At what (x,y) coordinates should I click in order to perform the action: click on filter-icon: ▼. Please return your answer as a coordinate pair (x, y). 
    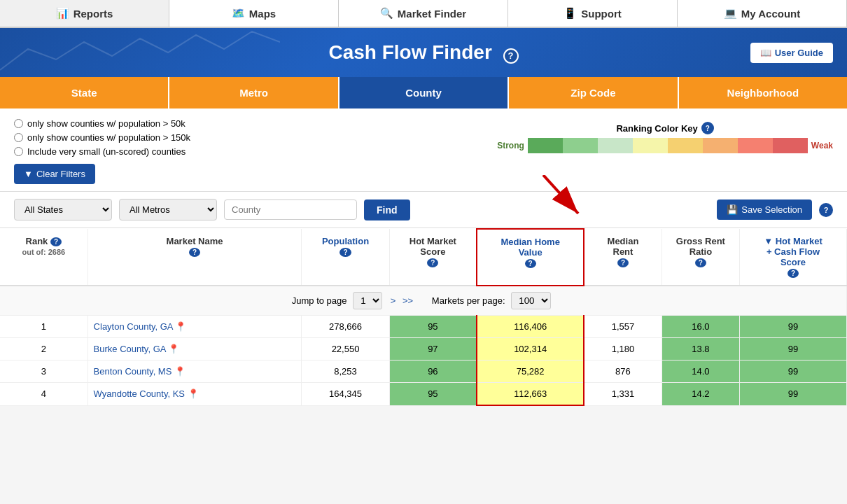
    Looking at the image, I should click on (28, 174).